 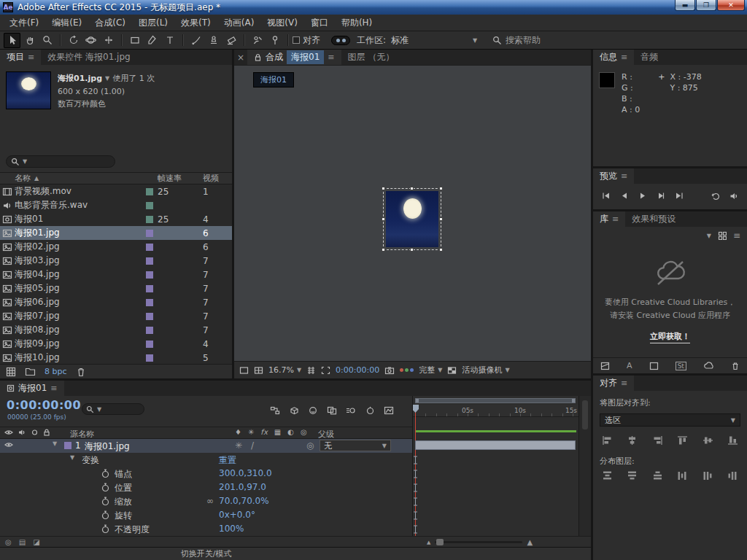 What do you see at coordinates (206, 446) in the screenshot?
I see `layer-row: ▼ 1 海报01.jpg ✳ / ◎ 无 ▼` at bounding box center [206, 446].